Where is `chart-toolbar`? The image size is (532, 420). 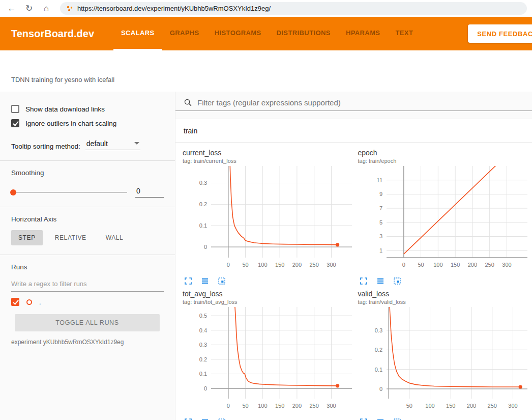 chart-toolbar is located at coordinates (269, 417).